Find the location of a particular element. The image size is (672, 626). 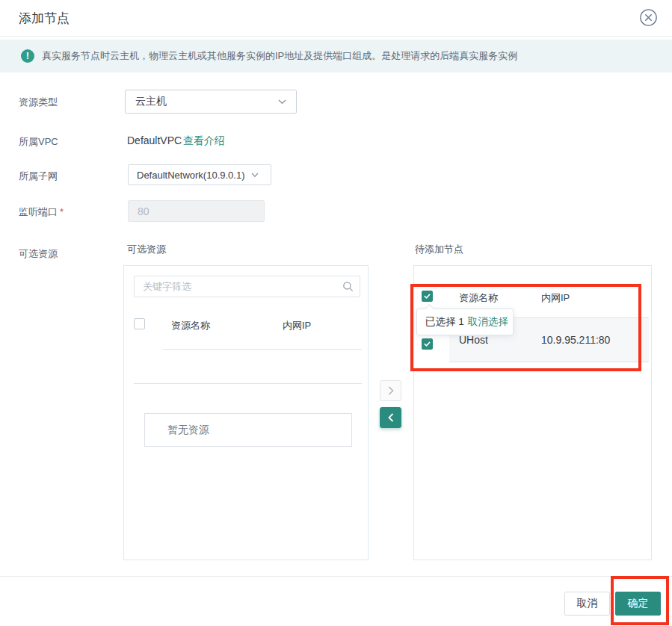

info-icon: ! is located at coordinates (28, 56).